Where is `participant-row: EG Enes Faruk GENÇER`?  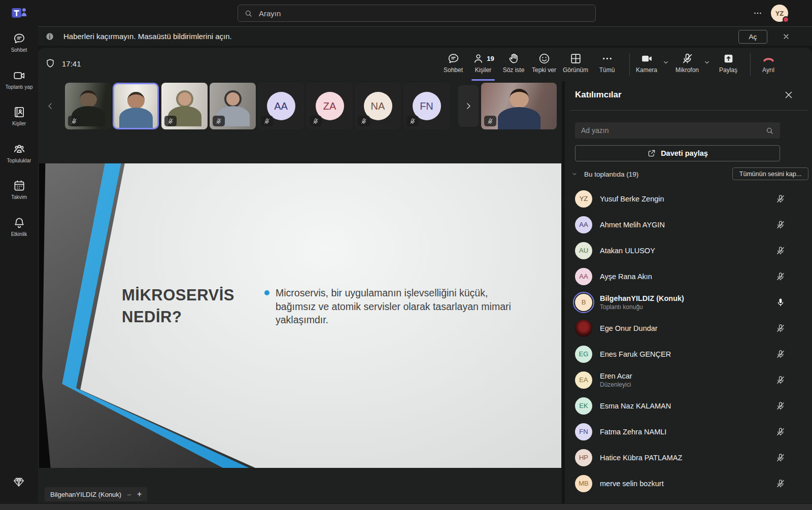
participant-row: EG Enes Faruk GENÇER is located at coordinates (686, 354).